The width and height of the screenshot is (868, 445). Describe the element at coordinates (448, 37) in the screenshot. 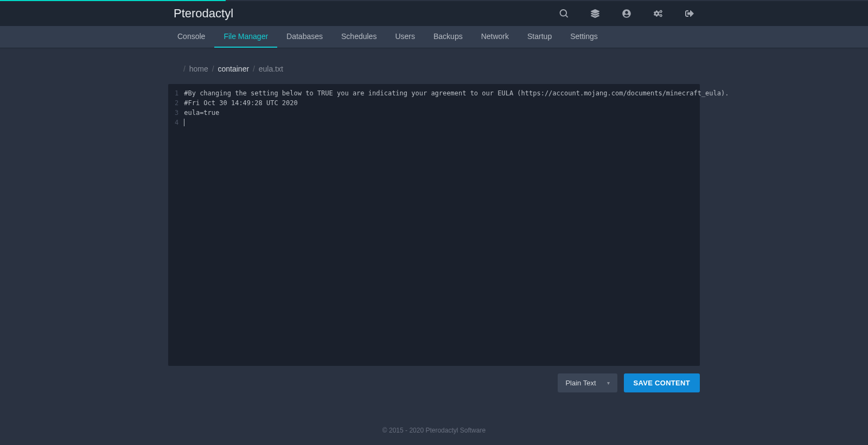

I see `tab-backups: Backups` at that location.